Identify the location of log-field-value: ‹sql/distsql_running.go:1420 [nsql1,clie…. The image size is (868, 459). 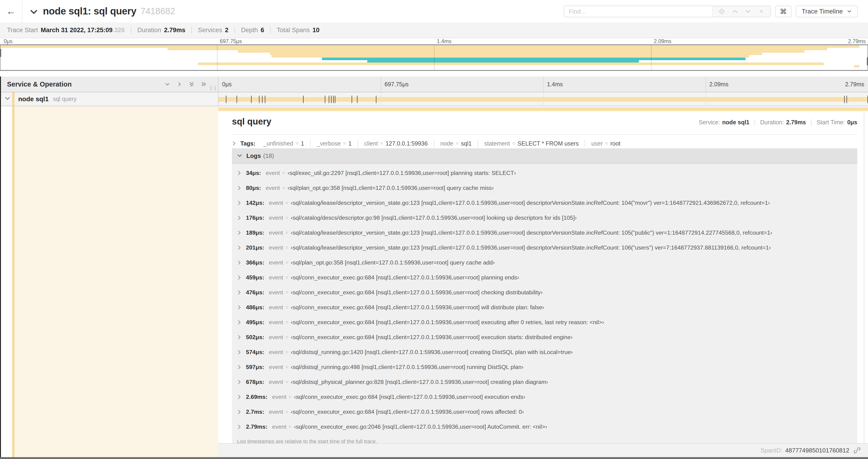
(432, 352).